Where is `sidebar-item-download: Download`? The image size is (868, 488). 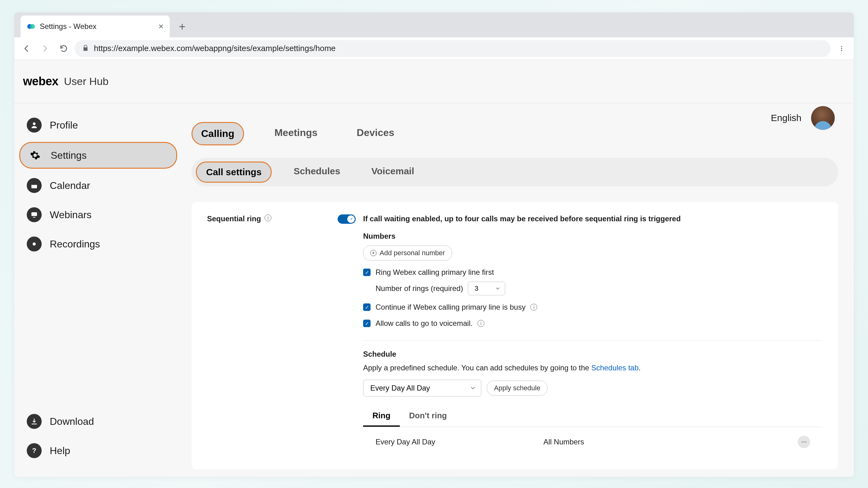
sidebar-item-download: Download is located at coordinates (98, 422).